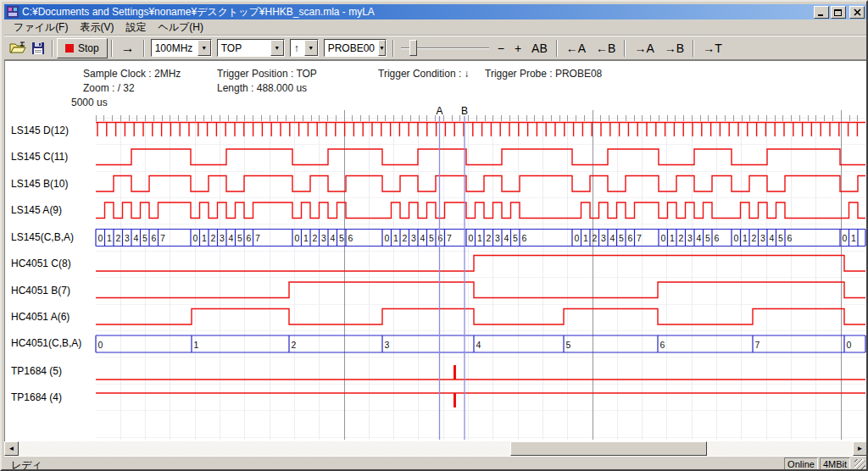 The width and height of the screenshot is (868, 471). Describe the element at coordinates (712, 48) in the screenshot. I see `goto-trigger-button: →T` at that location.